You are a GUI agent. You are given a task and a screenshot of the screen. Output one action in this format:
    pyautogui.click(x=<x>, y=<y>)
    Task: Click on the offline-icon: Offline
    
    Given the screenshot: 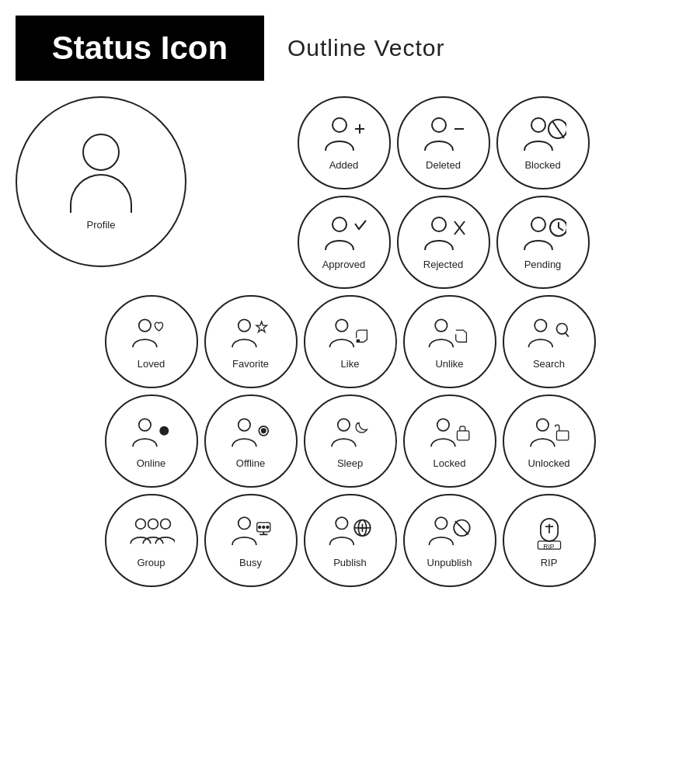 What is the action you would take?
    pyautogui.click(x=251, y=441)
    